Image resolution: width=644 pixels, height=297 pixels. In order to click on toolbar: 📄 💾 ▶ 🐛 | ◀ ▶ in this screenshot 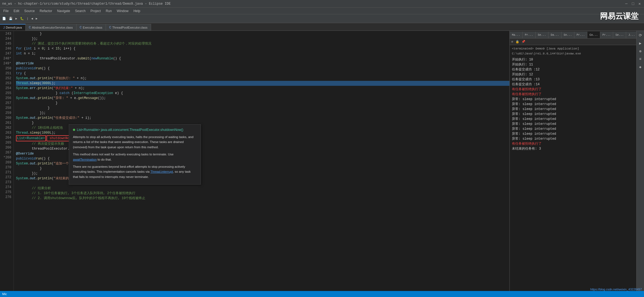, I will do `click(322, 19)`.